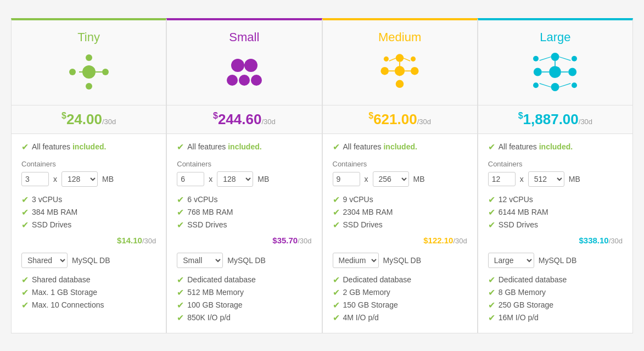  Describe the element at coordinates (556, 179) in the screenshot. I see `containers-row-large: x 641282565121024 MB` at that location.